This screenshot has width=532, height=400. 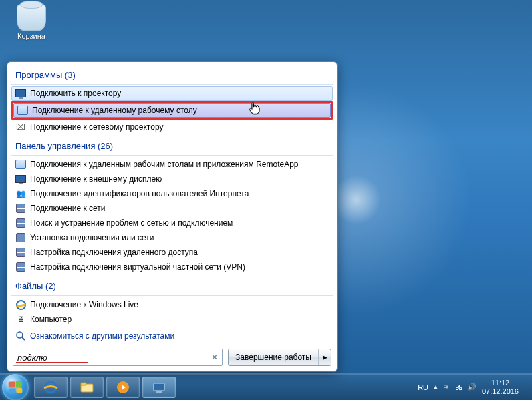 What do you see at coordinates (21, 179) in the screenshot?
I see `external-display-icon` at bounding box center [21, 179].